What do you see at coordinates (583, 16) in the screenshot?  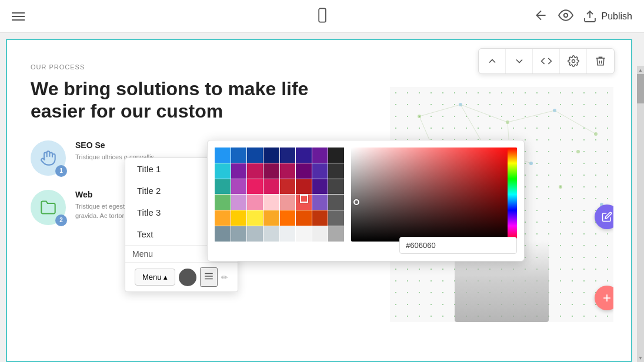 I see `topbar-right: Publish` at bounding box center [583, 16].